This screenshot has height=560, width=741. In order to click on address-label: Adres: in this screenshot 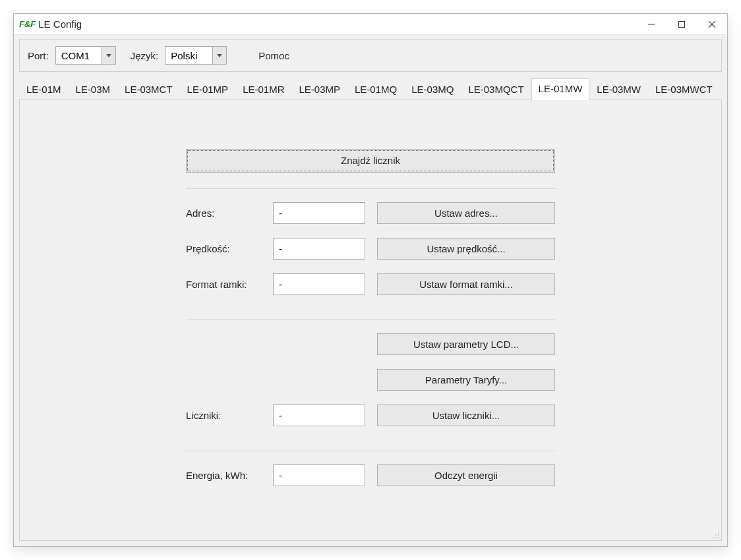, I will do `click(229, 213)`.